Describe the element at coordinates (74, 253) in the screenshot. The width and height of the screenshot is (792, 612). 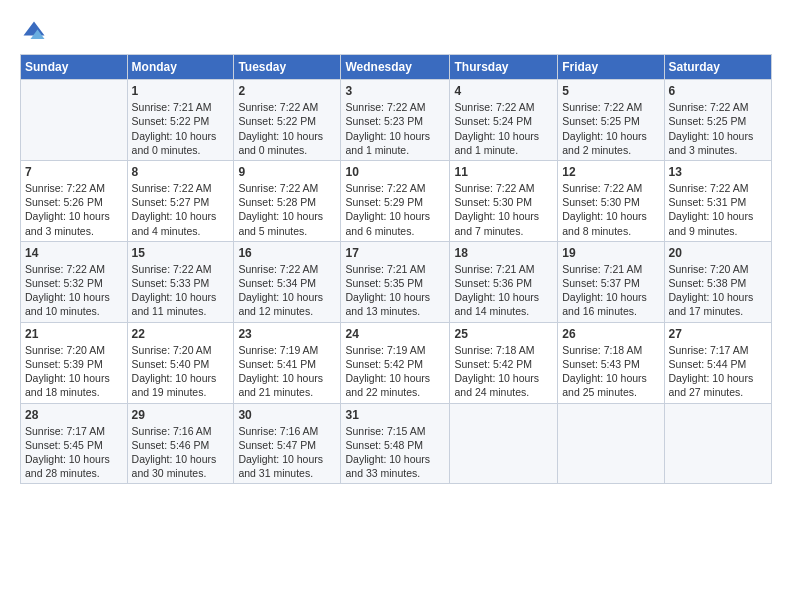
I see `day-number: 14` at that location.